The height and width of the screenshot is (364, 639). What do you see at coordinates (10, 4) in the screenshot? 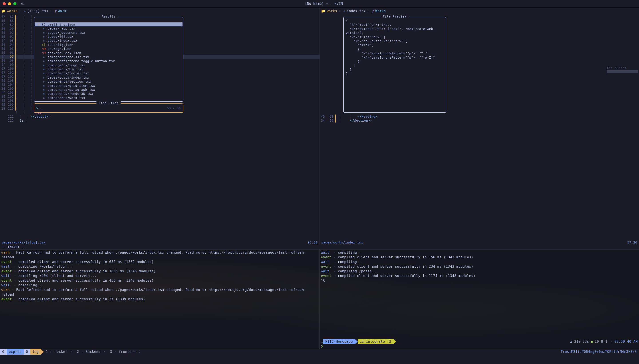
I see `minimize-icon` at bounding box center [10, 4].